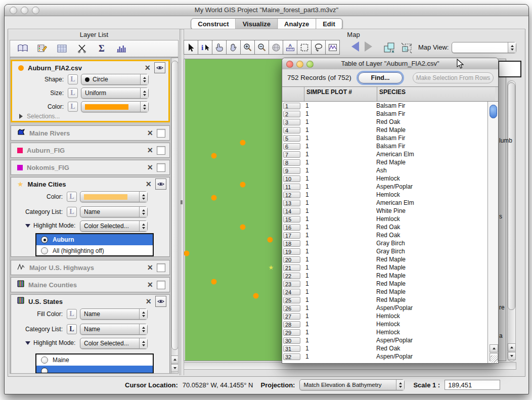 The height and width of the screenshot is (400, 532). I want to click on zoom-to-selection-button, so click(407, 49).